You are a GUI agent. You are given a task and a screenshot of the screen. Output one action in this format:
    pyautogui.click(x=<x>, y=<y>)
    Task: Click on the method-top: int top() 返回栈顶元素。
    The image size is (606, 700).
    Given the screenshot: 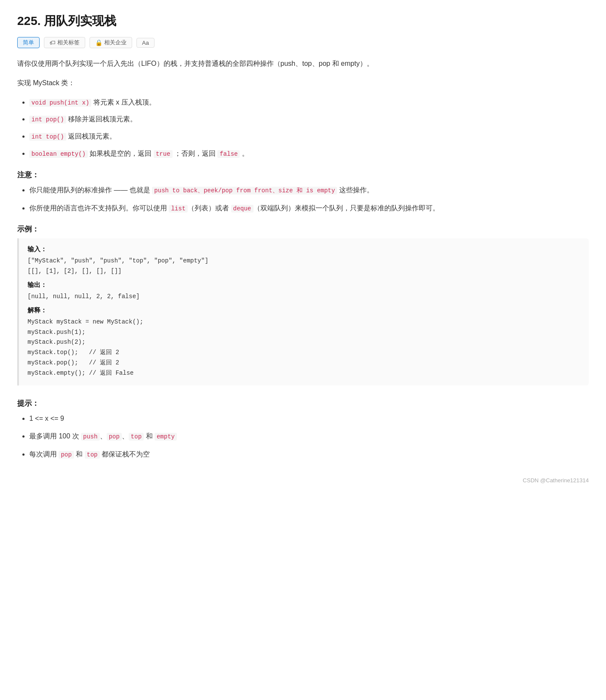 What is the action you would take?
    pyautogui.click(x=309, y=136)
    